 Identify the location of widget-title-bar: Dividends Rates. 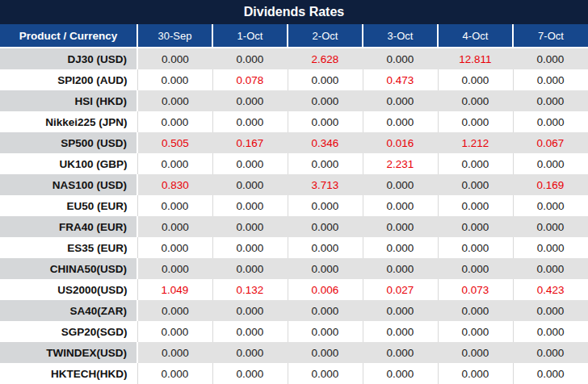
(294, 12).